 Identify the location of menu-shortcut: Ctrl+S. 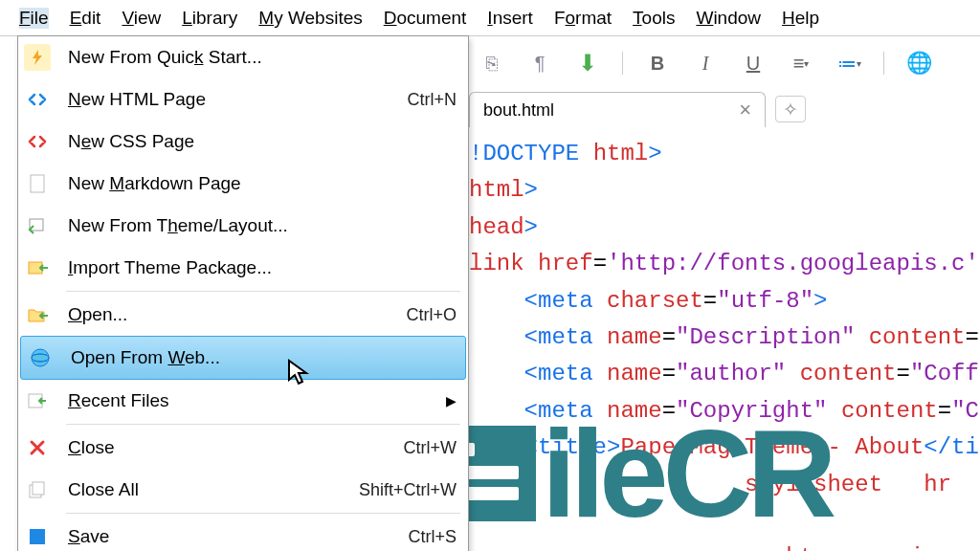
(433, 538).